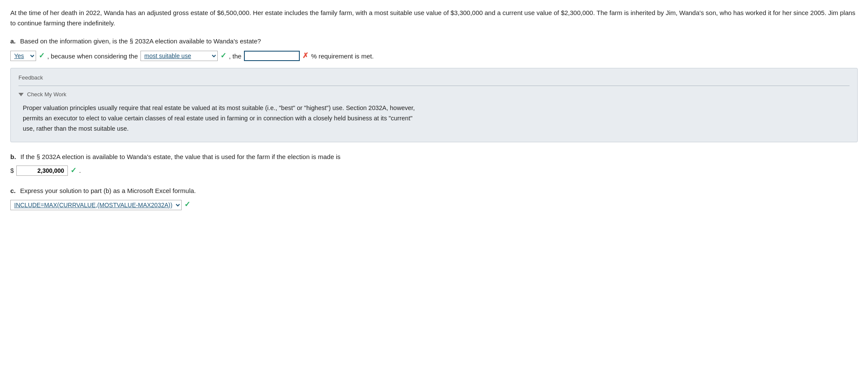 This screenshot has height=383, width=868. I want to click on value-input, so click(42, 171).